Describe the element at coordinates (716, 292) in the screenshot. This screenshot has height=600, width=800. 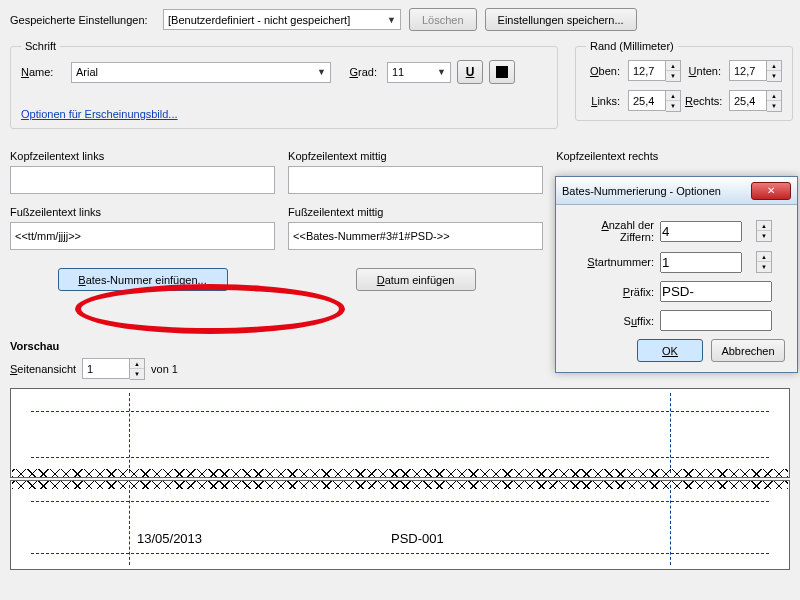
I see `prefix-input` at that location.